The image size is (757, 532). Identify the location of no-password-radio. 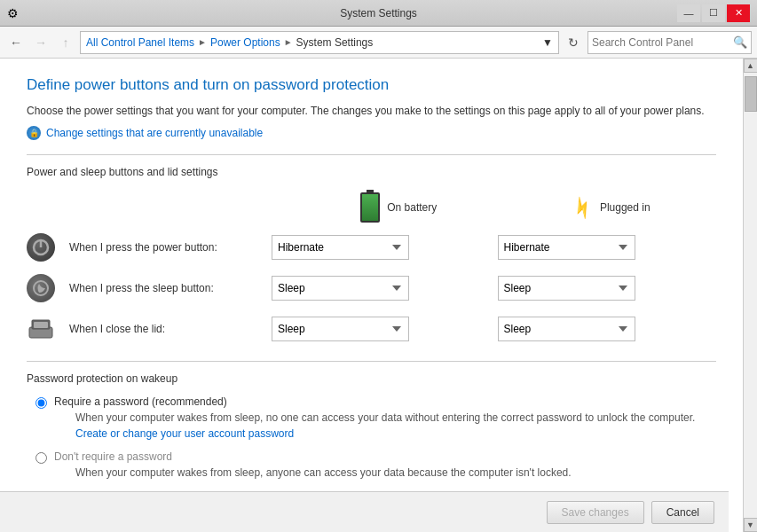
(41, 458).